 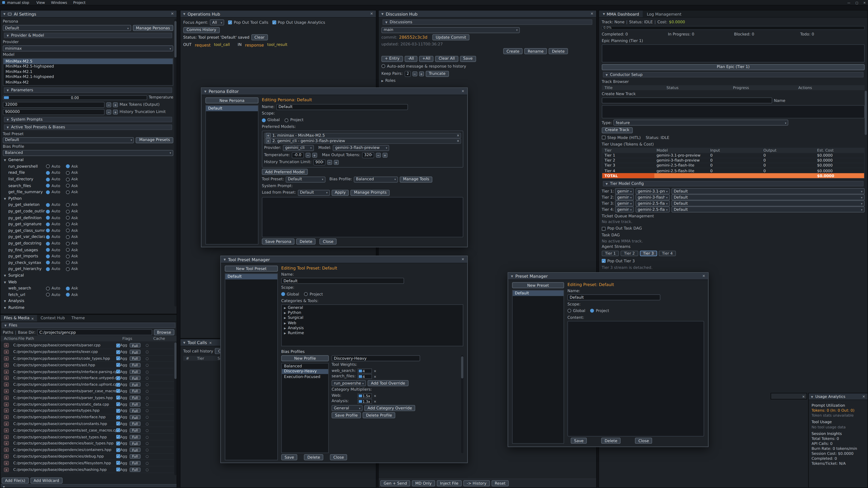 What do you see at coordinates (306, 242) in the screenshot?
I see `delete-persona-button: Delete` at bounding box center [306, 242].